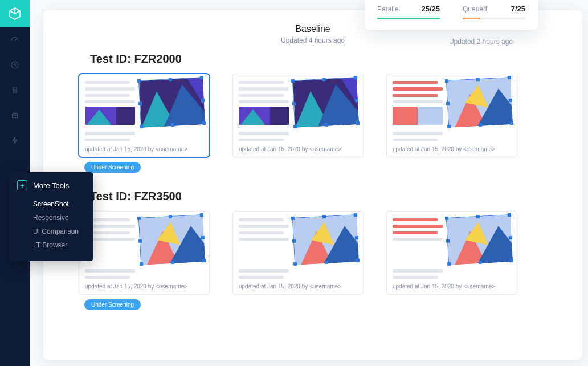 This screenshot has width=588, height=366. Describe the element at coordinates (475, 9) in the screenshot. I see `queued-label: Queued` at that location.